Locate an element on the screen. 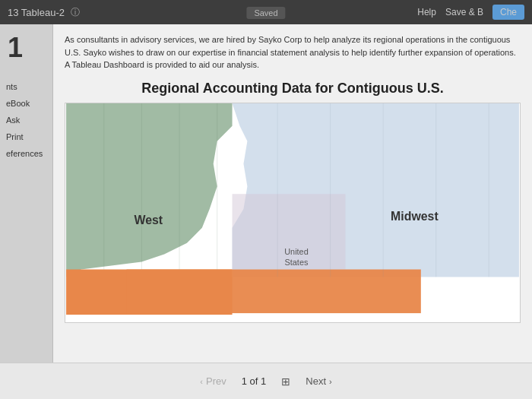 This screenshot has height=399, width=532. sidebar-item-print: Print is located at coordinates (26, 137).